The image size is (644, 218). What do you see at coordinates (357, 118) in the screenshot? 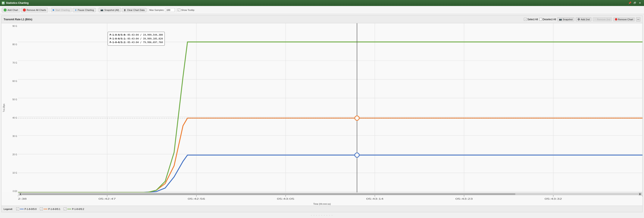
I see `point-s1` at bounding box center [357, 118].